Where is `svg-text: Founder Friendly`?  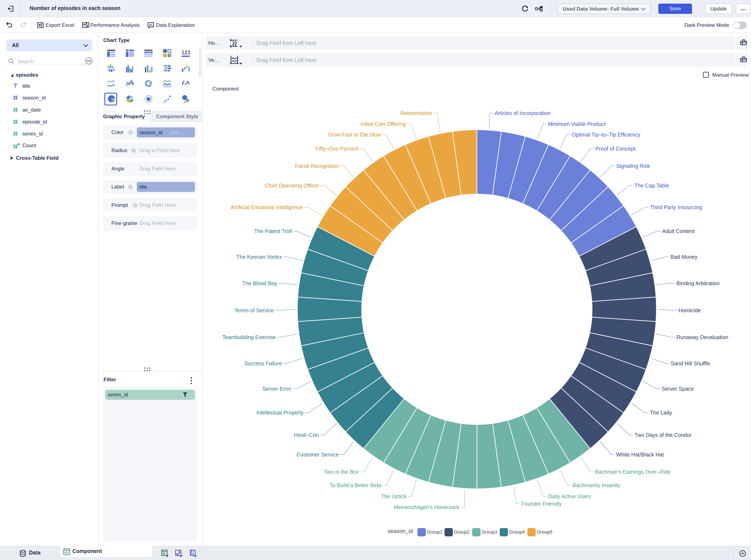
svg-text: Founder Friendly is located at coordinates (542, 504).